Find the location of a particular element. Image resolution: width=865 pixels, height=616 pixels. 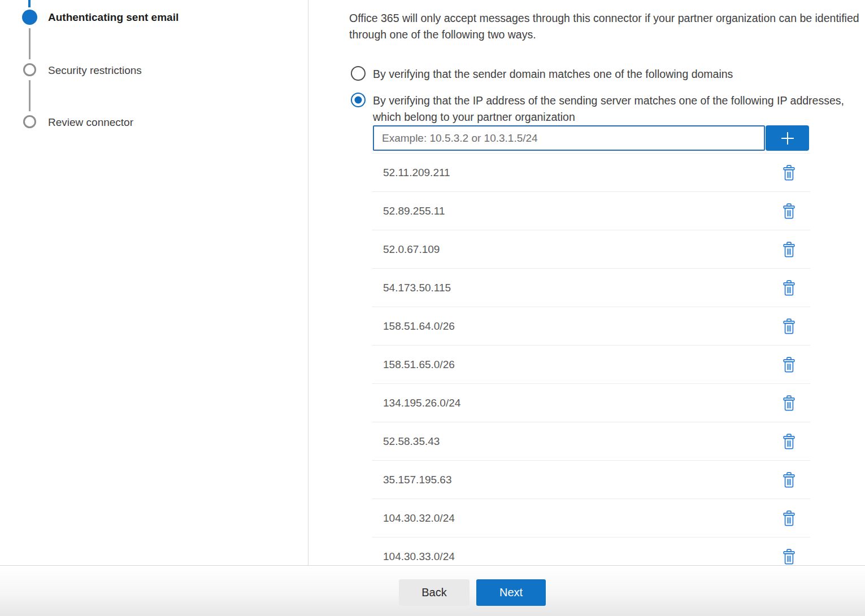

ip-input-row is located at coordinates (591, 138).